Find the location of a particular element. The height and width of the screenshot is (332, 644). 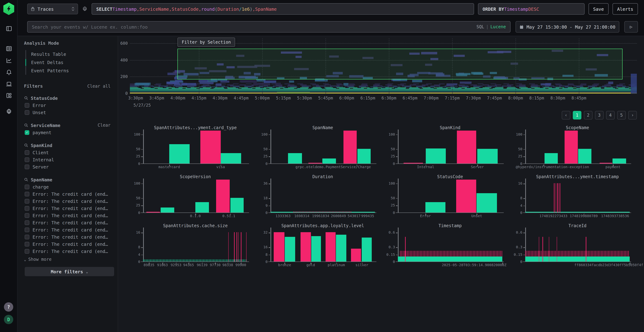

filter-option: ✓payment is located at coordinates (67, 132).